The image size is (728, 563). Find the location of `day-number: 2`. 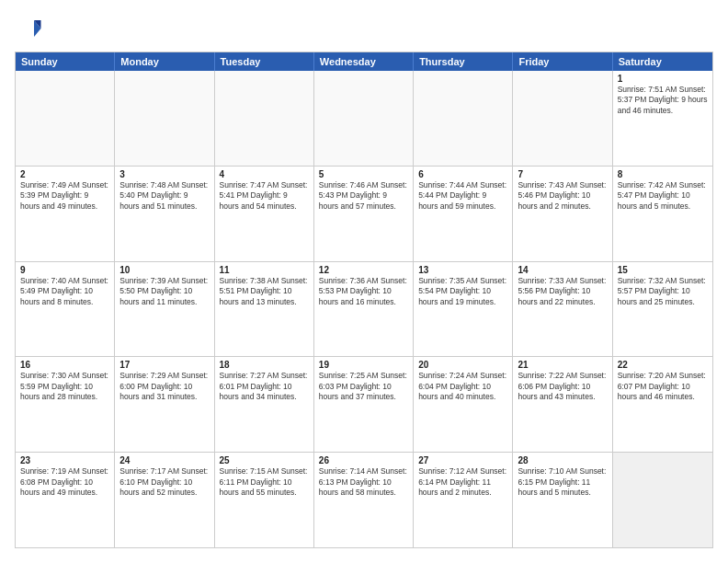

day-number: 2 is located at coordinates (64, 175).